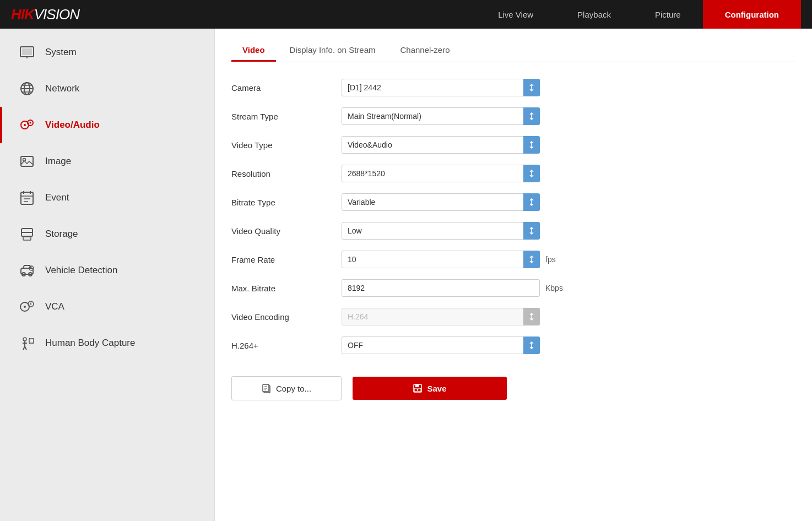 The width and height of the screenshot is (812, 521). I want to click on label-max-bitrate: Max. Bitrate, so click(286, 289).